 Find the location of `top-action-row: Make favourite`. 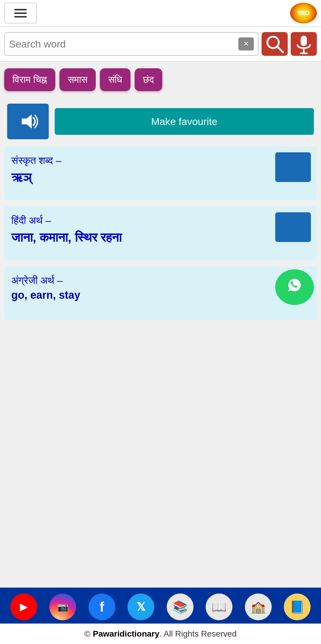

top-action-row: Make favourite is located at coordinates (160, 121).